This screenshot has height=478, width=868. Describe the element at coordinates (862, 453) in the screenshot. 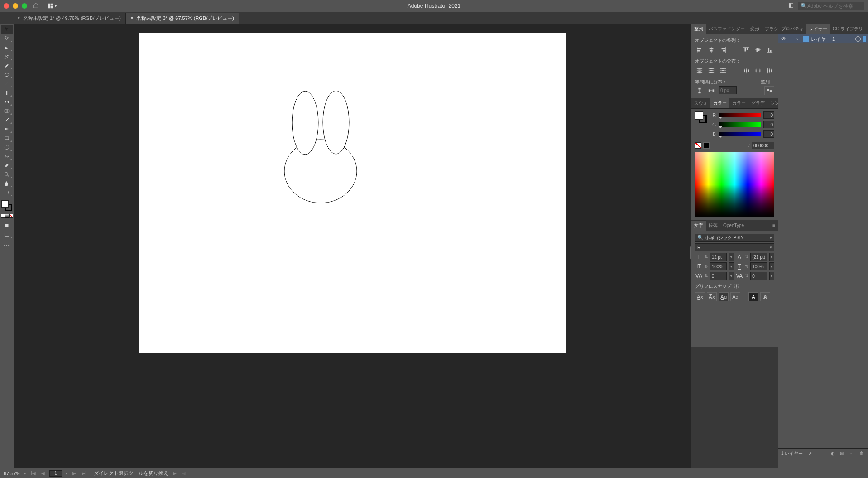

I see `delete-layer-icon: 🗑` at that location.